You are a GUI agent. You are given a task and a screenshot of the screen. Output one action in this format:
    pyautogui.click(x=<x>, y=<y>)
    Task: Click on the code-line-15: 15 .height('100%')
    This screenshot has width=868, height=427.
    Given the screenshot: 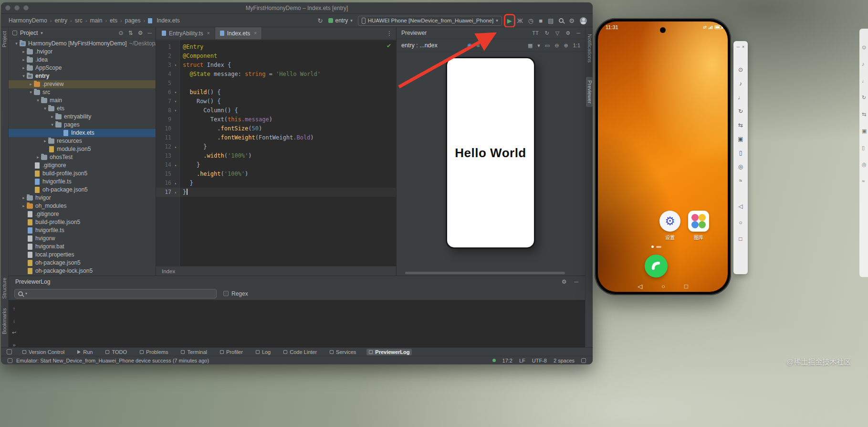 What is the action you would take?
    pyautogui.click(x=276, y=174)
    